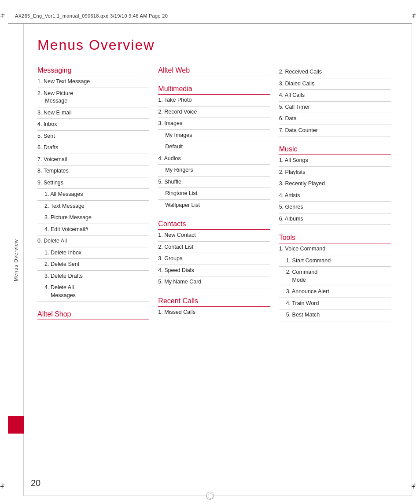  Describe the element at coordinates (93, 207) in the screenshot. I see `item-text-message: 2. Text Message` at that location.